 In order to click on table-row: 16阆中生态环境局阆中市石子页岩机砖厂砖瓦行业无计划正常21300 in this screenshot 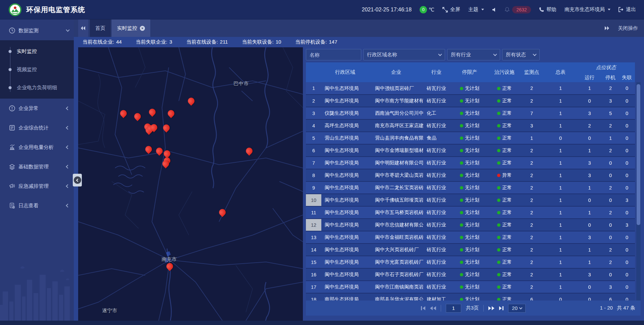, I will do `click(470, 274)`.